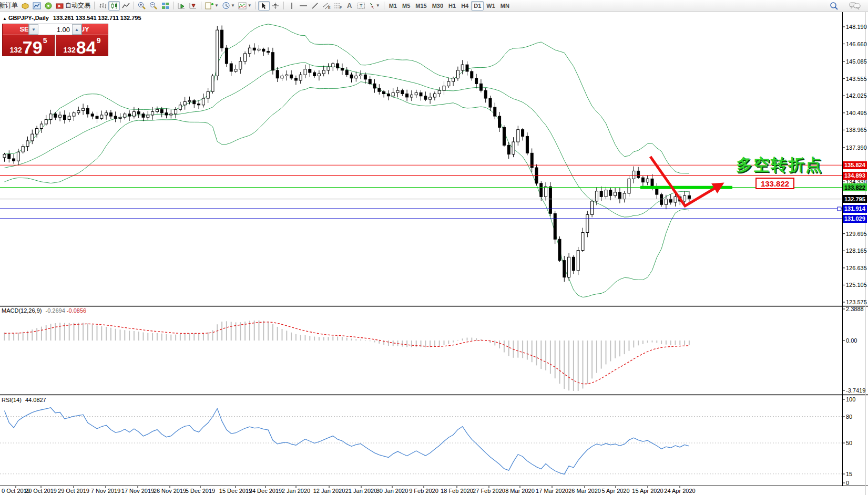  Describe the element at coordinates (292, 6) in the screenshot. I see `vertical-line-icon` at that location.